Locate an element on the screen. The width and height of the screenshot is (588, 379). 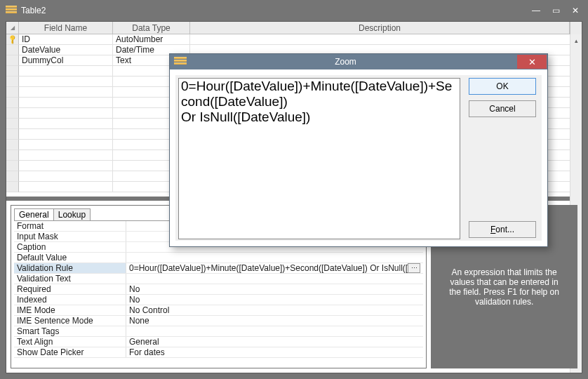
scroll-up-icon: ▴ is located at coordinates (576, 41).